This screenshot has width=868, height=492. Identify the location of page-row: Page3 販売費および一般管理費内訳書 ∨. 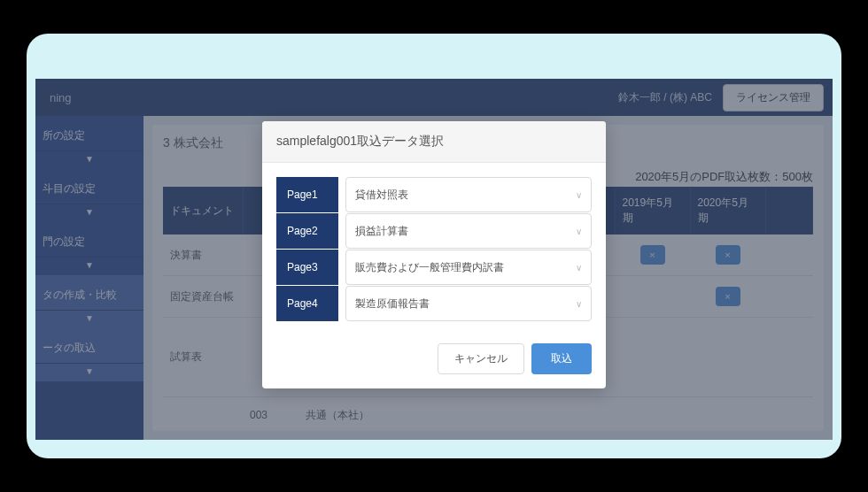
(434, 267).